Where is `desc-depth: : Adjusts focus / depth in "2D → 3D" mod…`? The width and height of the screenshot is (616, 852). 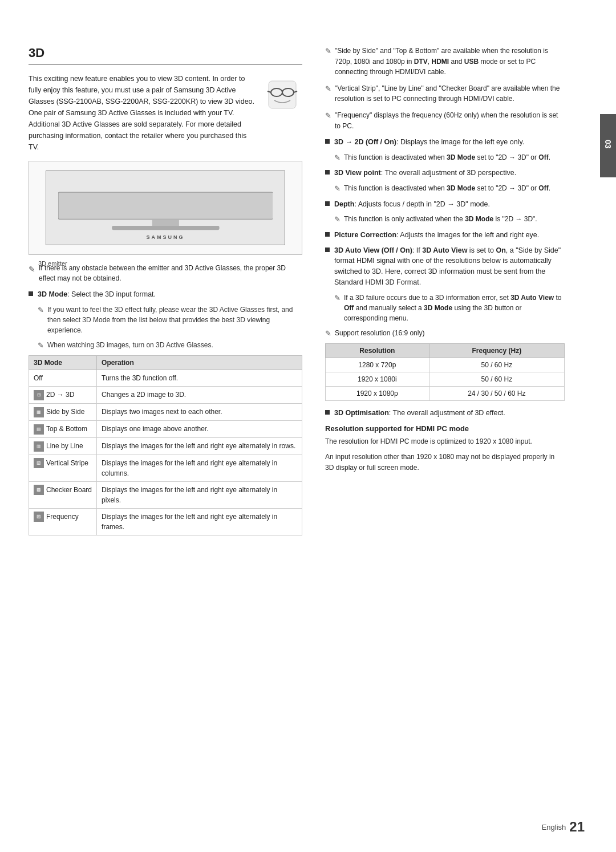 desc-depth: : Adjusts focus / depth in "2D → 3D" mod… is located at coordinates (422, 204).